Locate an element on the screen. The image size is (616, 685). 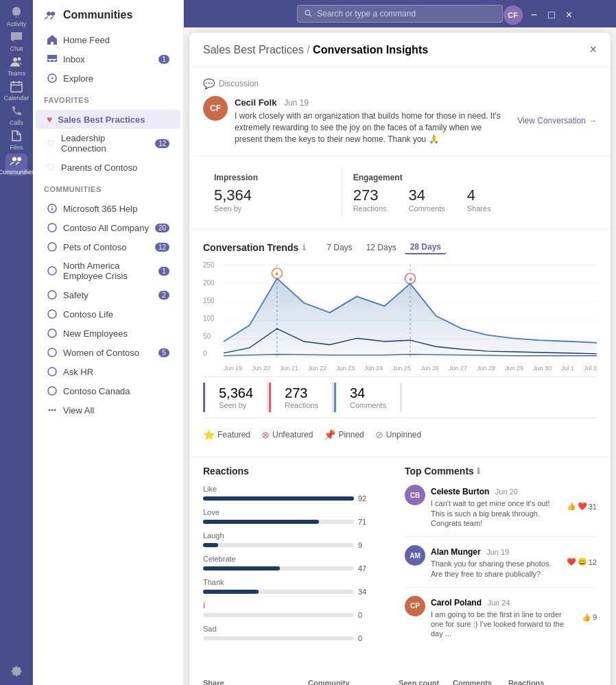
insight-title: Conversation Insights is located at coordinates (370, 49).